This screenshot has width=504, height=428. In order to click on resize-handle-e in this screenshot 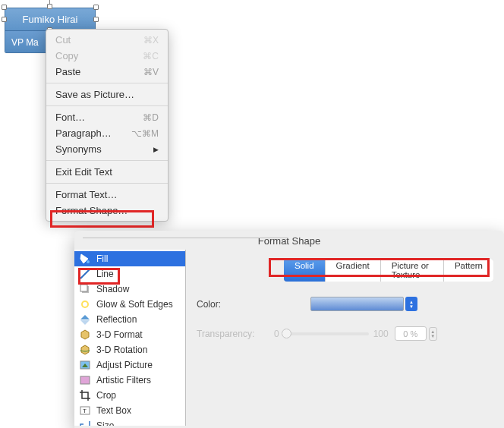, I will do `click(96, 20)`.